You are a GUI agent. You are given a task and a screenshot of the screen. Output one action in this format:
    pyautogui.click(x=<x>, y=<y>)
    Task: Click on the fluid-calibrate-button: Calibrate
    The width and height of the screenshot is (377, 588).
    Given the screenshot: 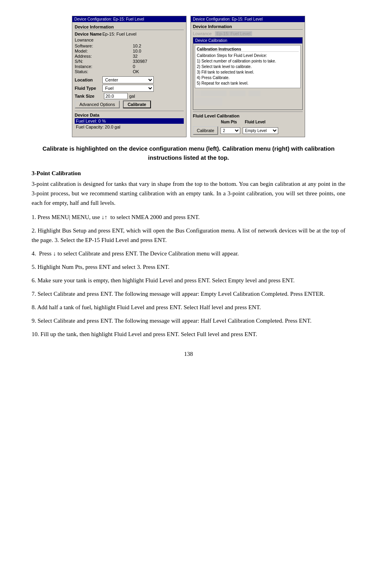 What is the action you would take?
    pyautogui.click(x=205, y=130)
    